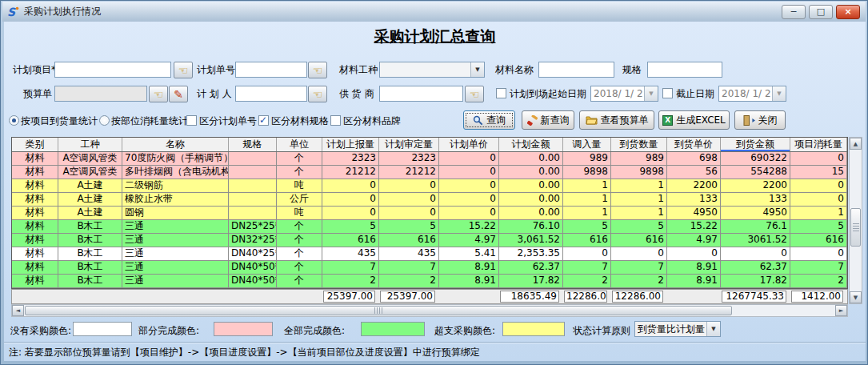 This screenshot has height=365, width=868. Describe the element at coordinates (113, 70) in the screenshot. I see `plan-project-input` at that location.